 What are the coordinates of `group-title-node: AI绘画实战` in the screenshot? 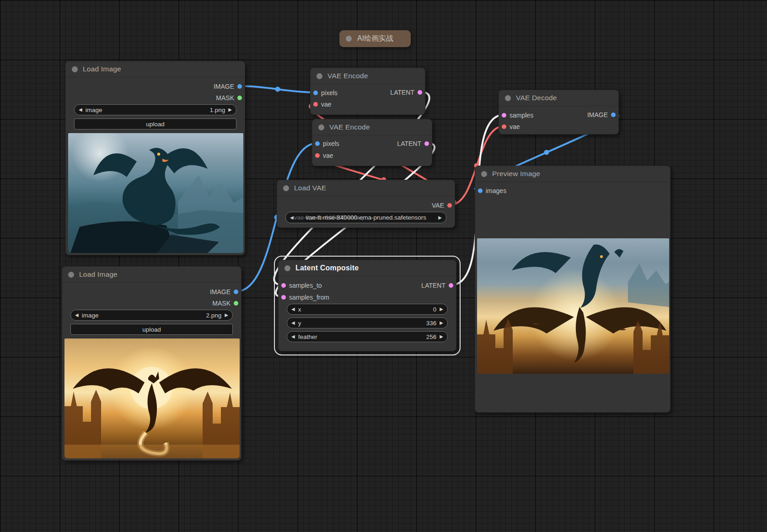 It's located at (375, 38).